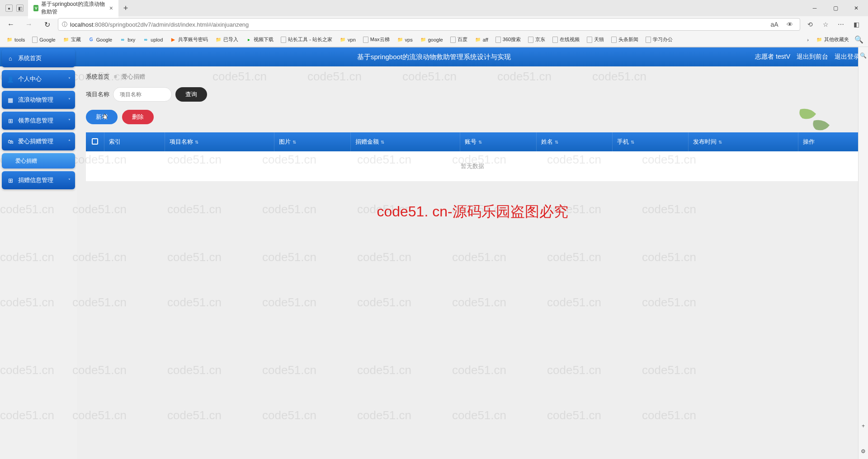  Describe the element at coordinates (220, 142) in the screenshot. I see `column-header: 项目名称` at that location.